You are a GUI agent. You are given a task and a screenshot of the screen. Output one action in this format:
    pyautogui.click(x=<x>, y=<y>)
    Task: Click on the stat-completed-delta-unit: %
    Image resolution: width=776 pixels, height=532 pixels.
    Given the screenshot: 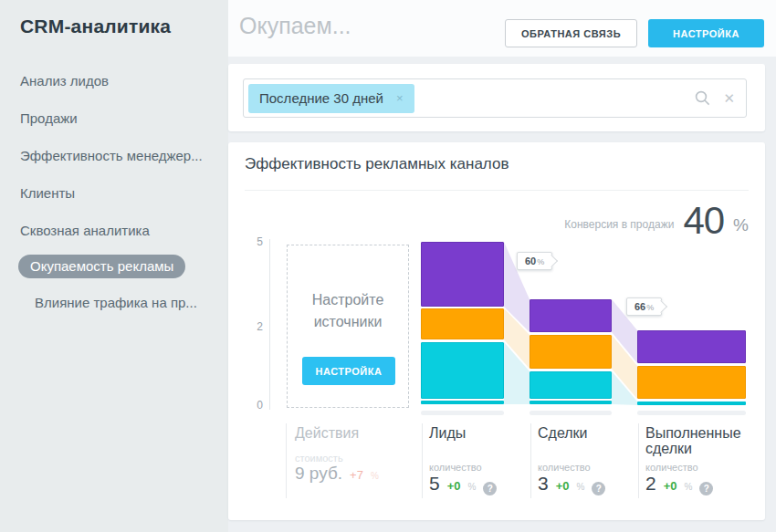 What is the action you would take?
    pyautogui.click(x=688, y=487)
    